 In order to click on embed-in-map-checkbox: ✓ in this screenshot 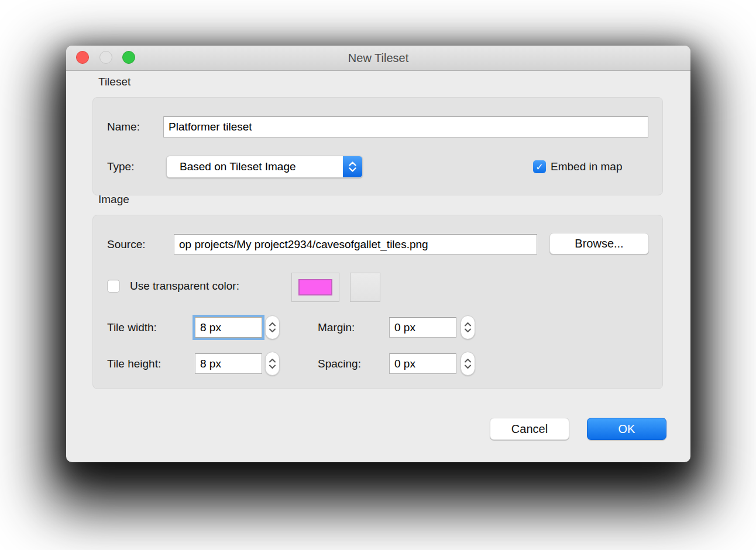, I will do `click(539, 167)`.